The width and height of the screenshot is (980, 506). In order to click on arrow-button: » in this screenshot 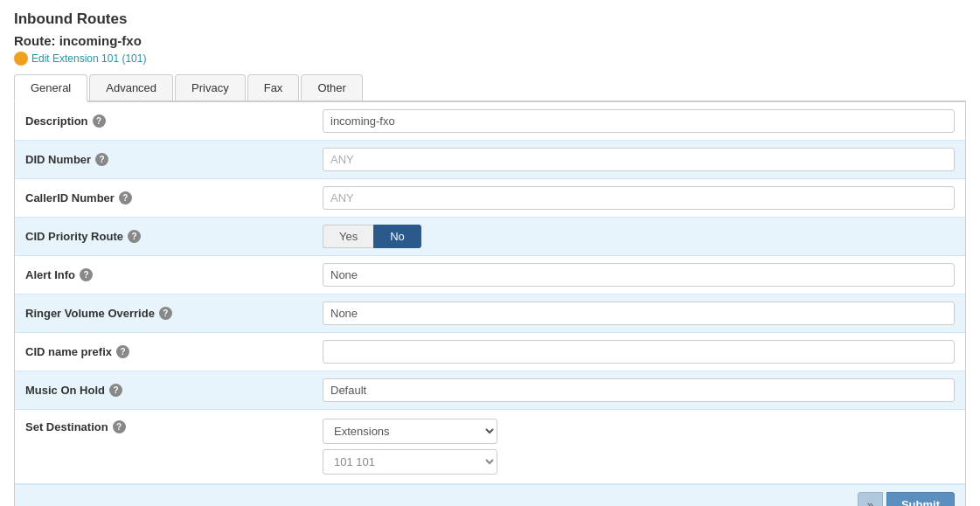, I will do `click(871, 499)`.